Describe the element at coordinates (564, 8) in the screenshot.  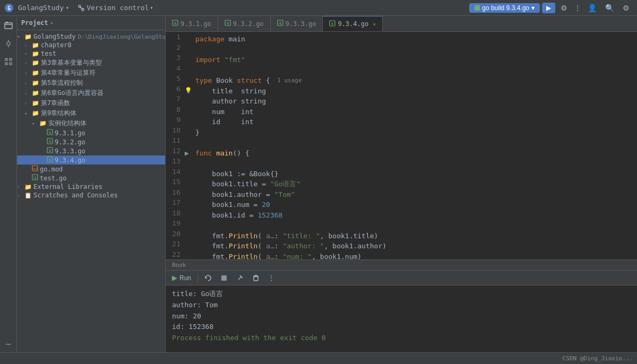
I see `settings-icon-button: ⚙` at that location.